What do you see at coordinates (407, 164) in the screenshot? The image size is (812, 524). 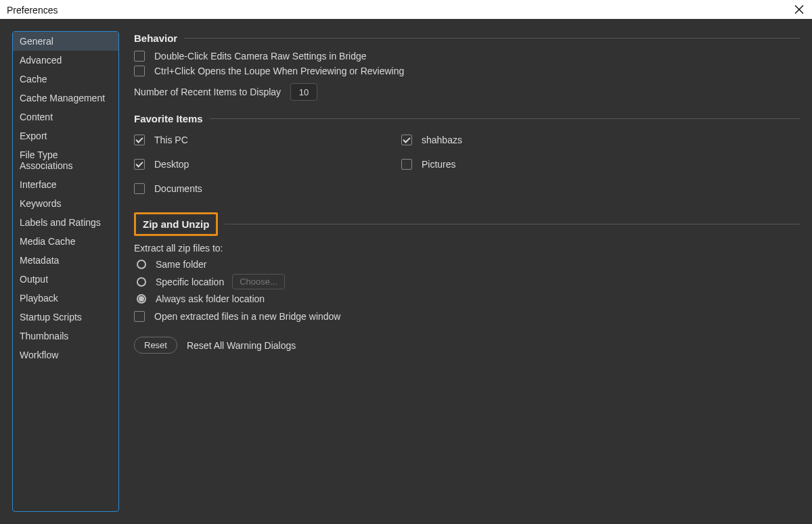 I see `checkbox-favorite-pictures` at bounding box center [407, 164].